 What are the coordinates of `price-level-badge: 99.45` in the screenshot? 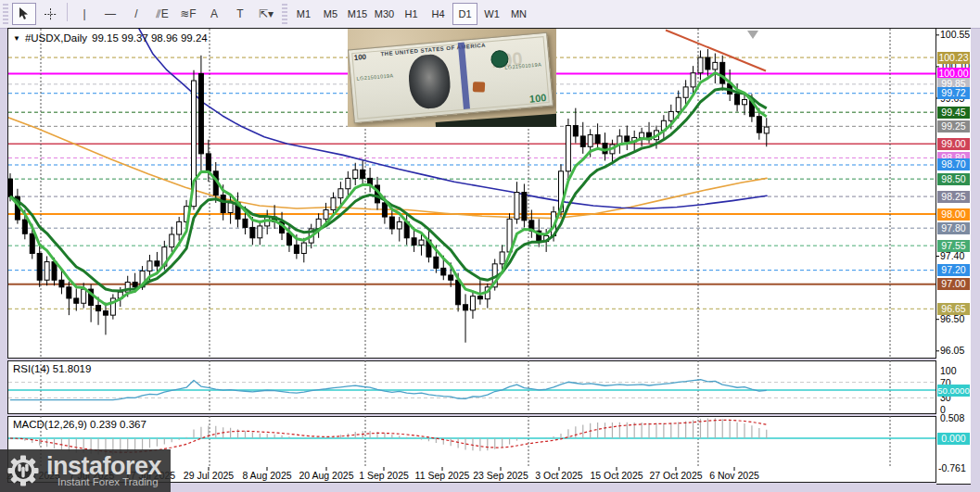 It's located at (953, 113).